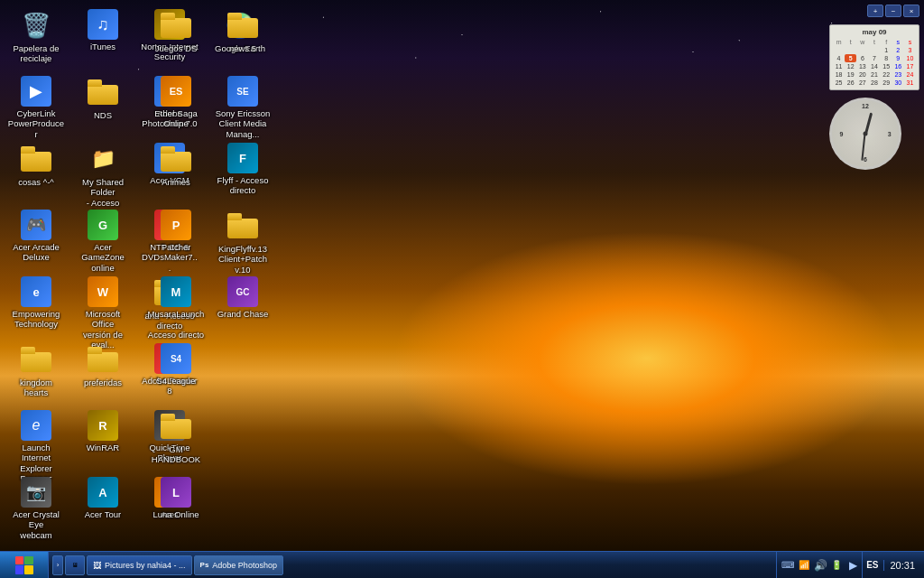 The height and width of the screenshot is (578, 924). What do you see at coordinates (850, 74) in the screenshot?
I see `cal-day: 19` at bounding box center [850, 74].